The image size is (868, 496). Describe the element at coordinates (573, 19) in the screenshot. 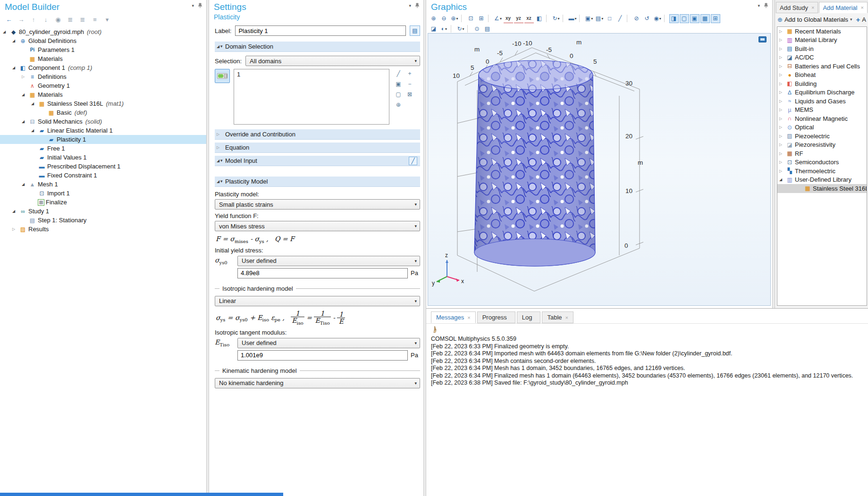

I see `appearance-icon: ▬▾` at that location.